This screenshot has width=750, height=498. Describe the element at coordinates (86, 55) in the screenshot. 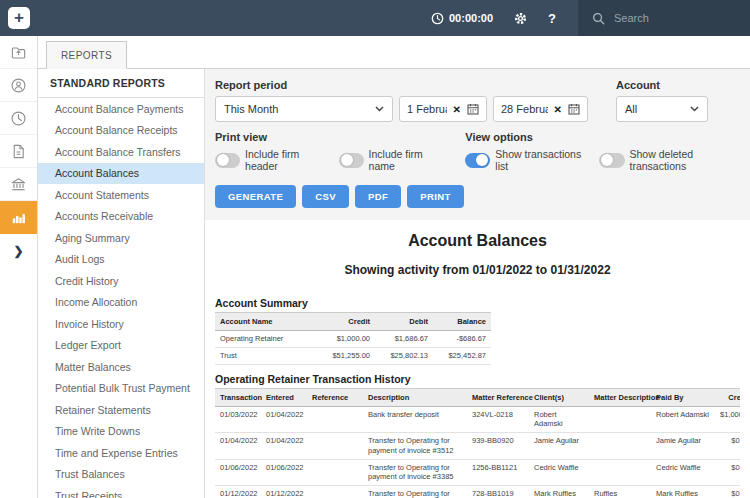

I see `tab-reports: REPORTS` at that location.